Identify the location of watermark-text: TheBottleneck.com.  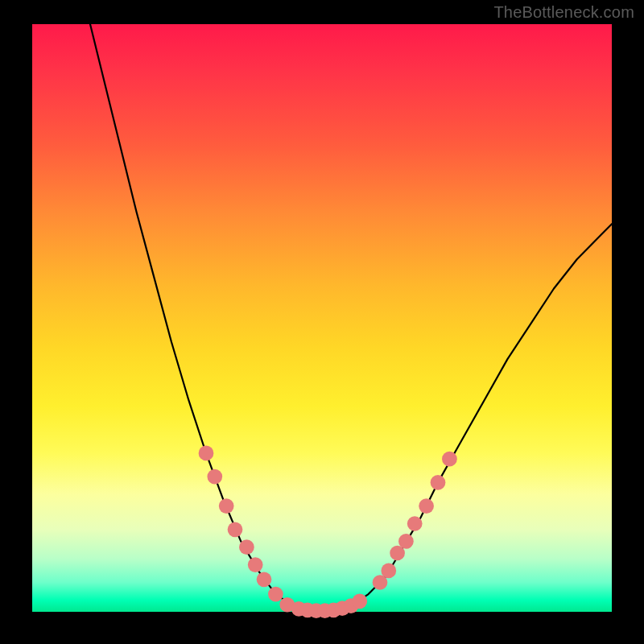
(564, 13).